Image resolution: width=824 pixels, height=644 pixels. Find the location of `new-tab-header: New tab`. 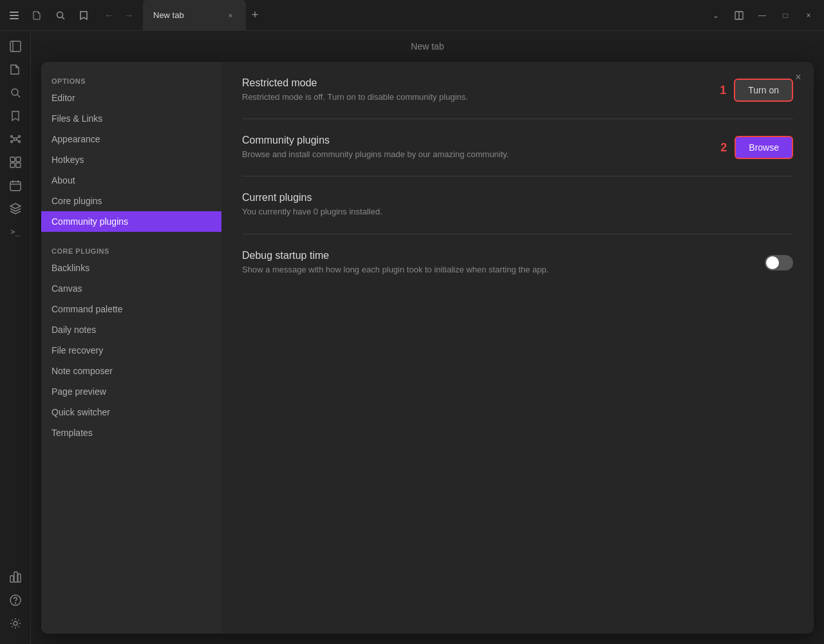

new-tab-header: New tab is located at coordinates (427, 46).